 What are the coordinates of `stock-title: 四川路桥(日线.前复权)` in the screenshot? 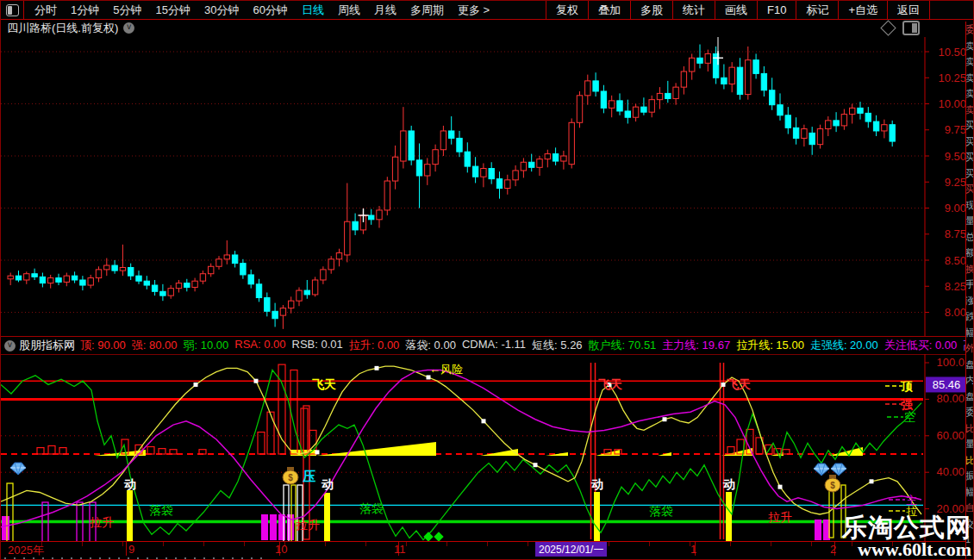 It's located at (62, 28).